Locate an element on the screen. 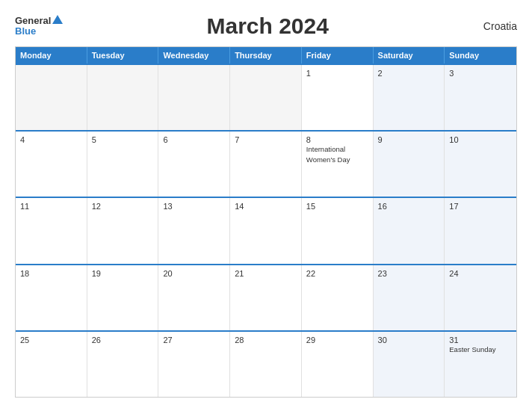 The width and height of the screenshot is (532, 411). table-row: 1 is located at coordinates (338, 97).